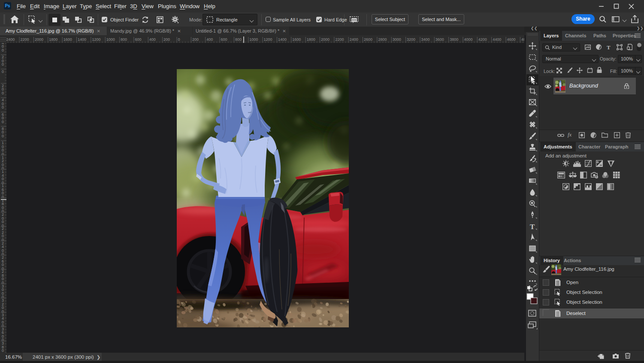 Image resolution: width=644 pixels, height=363 pixels. Describe the element at coordinates (397, 39) in the screenshot. I see `svg-text: 3000` at that location.